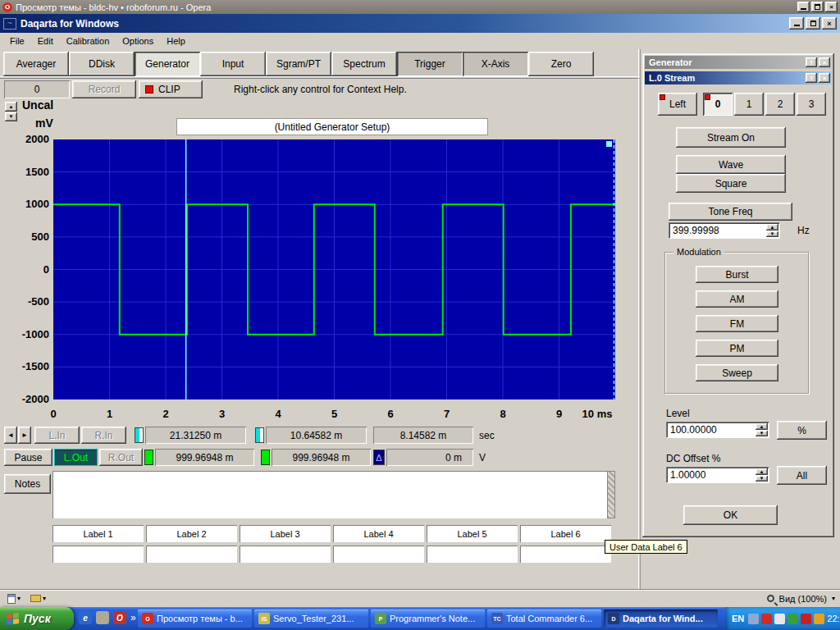 Image resolution: width=840 pixels, height=630 pixels. What do you see at coordinates (167, 64) in the screenshot?
I see `tab-generator: Generator` at bounding box center [167, 64].